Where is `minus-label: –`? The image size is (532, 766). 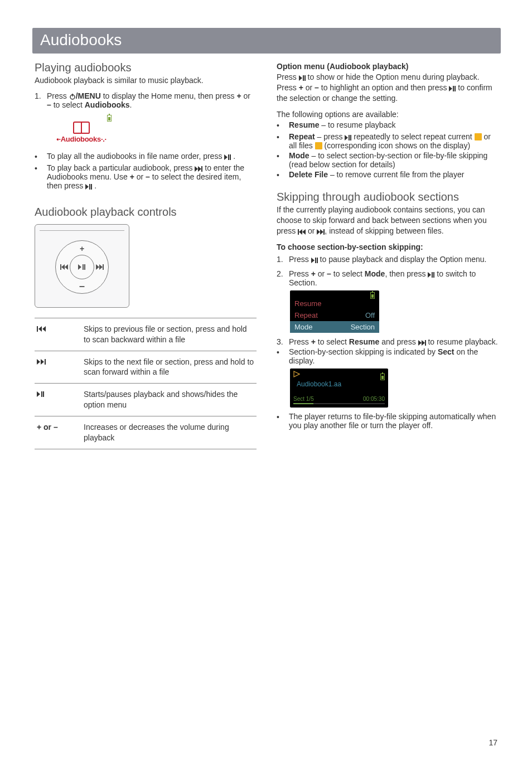
minus-label: – is located at coordinates (82, 287).